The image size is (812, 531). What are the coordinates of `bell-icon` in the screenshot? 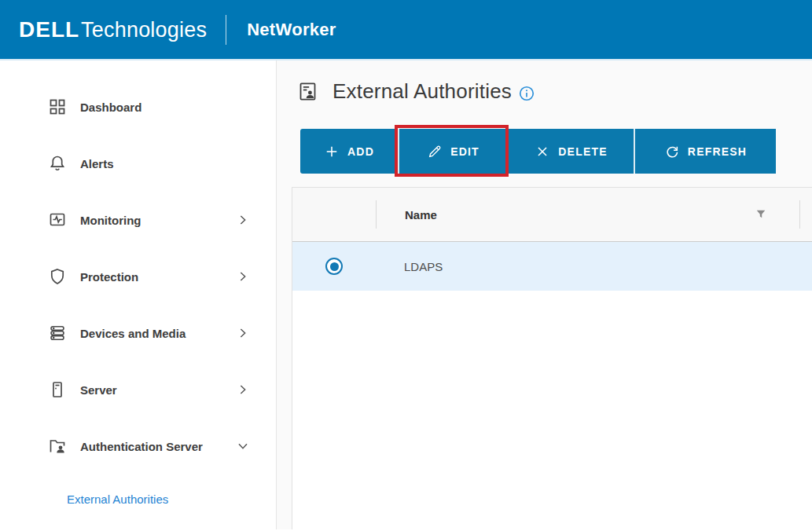 It's located at (57, 163).